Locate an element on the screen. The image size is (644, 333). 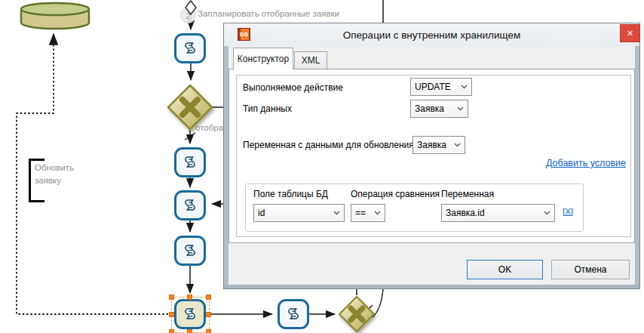
tab-constructor: Конструктор is located at coordinates (263, 59).